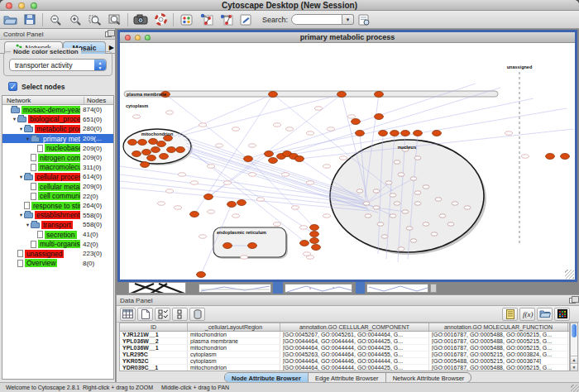 The height and width of the screenshot is (392, 579). What do you see at coordinates (266, 377) in the screenshot?
I see `tab-node-attribute-browser: Node Attribute Browser` at bounding box center [266, 377].